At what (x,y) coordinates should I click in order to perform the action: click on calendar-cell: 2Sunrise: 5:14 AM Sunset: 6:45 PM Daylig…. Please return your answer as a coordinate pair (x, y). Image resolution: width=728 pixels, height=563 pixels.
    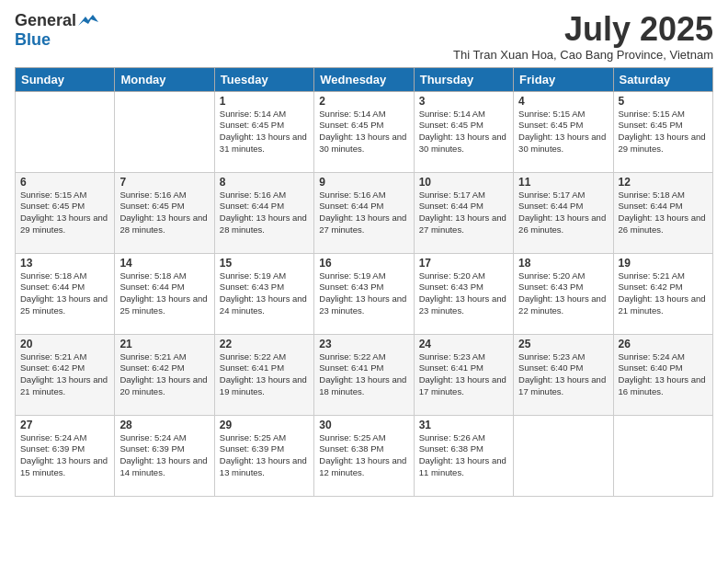
    Looking at the image, I should click on (364, 132).